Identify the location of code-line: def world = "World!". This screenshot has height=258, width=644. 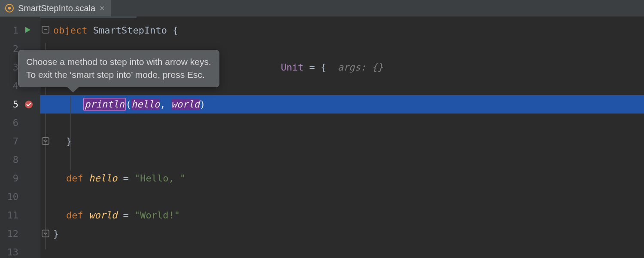
(342, 215).